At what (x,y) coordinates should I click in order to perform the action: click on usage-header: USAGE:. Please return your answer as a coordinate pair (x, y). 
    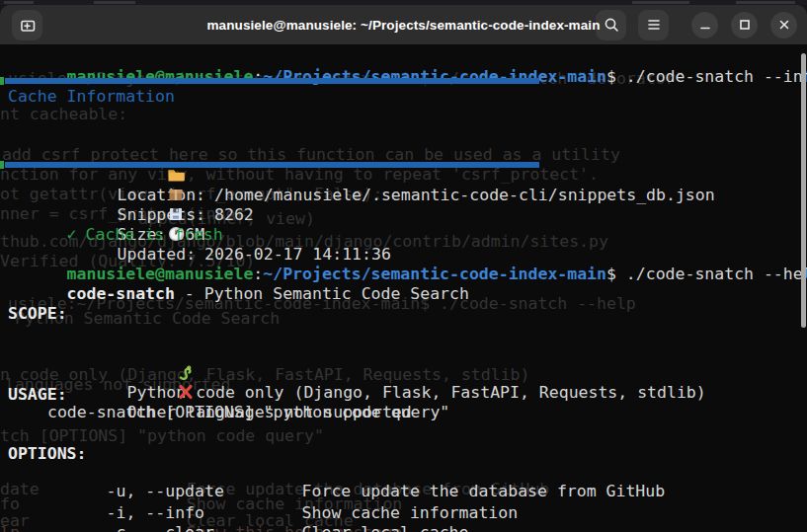
    Looking at the image, I should click on (38, 395).